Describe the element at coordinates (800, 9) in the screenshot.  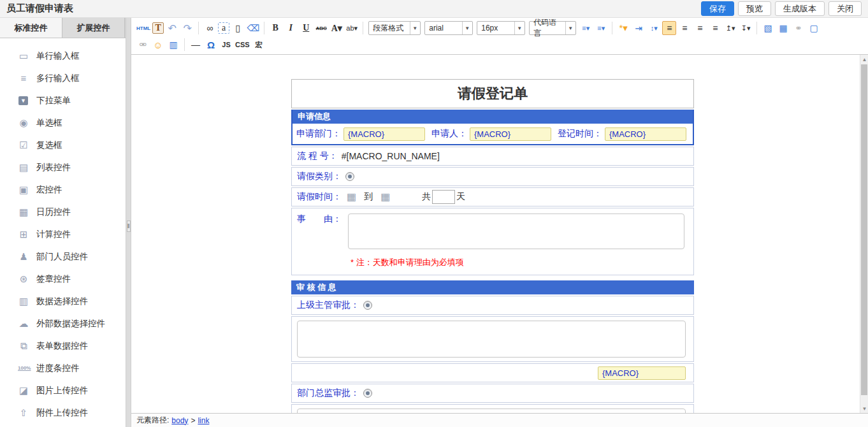
I see `generate-version-button: 生成版本` at that location.